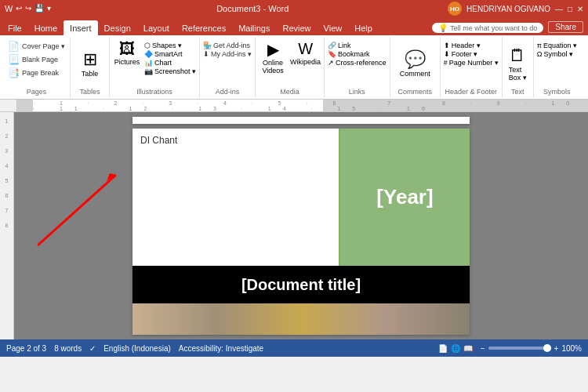 The width and height of the screenshot is (588, 392). Describe the element at coordinates (358, 45) in the screenshot. I see `link-button: 🔗 Link` at that location.